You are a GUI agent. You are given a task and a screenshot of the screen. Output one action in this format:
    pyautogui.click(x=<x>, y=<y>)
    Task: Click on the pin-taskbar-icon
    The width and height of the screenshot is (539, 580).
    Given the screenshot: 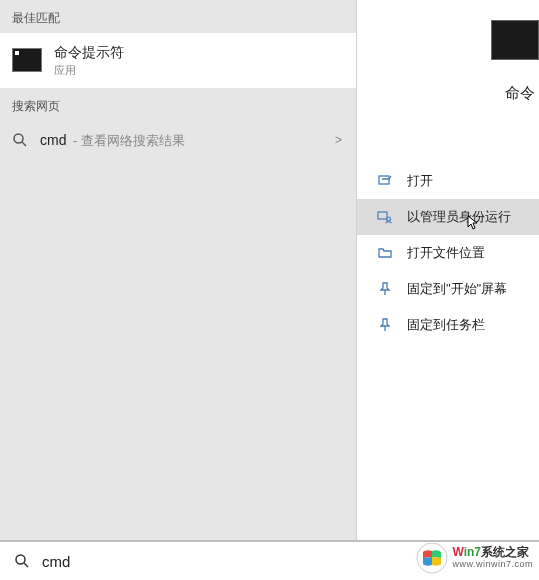 What is the action you would take?
    pyautogui.click(x=385, y=325)
    